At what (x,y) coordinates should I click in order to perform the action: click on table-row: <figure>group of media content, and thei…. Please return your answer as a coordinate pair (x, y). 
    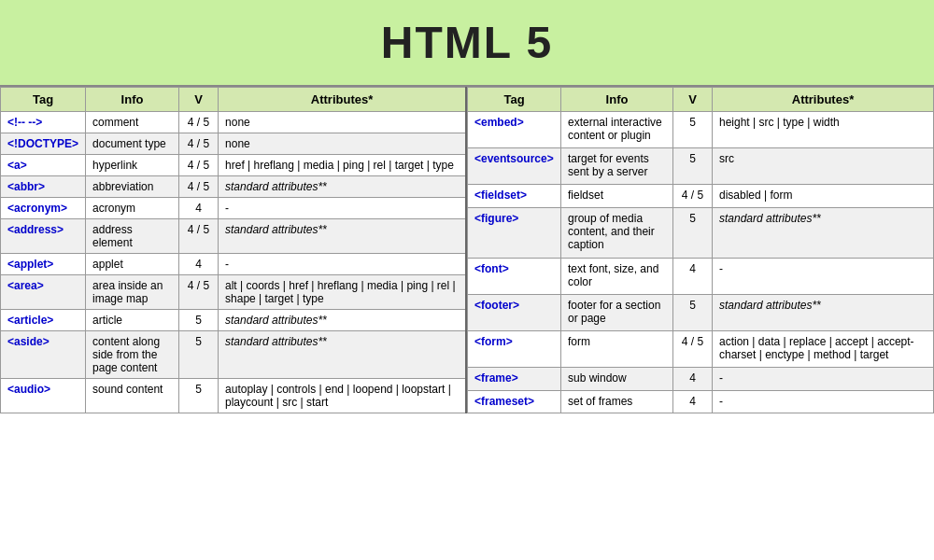
    Looking at the image, I should click on (700, 232).